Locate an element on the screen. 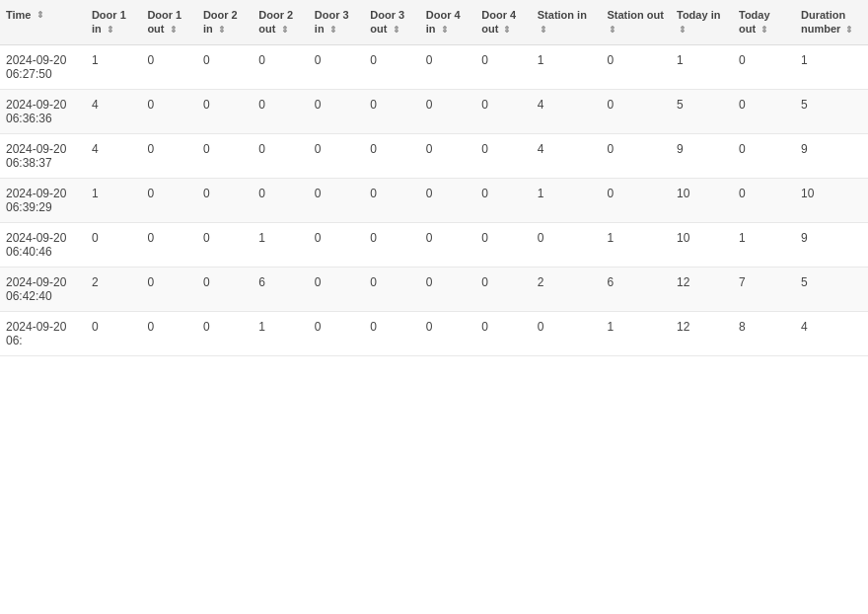  col-header-door2out: Door 2 out ⇕ is located at coordinates (280, 22).